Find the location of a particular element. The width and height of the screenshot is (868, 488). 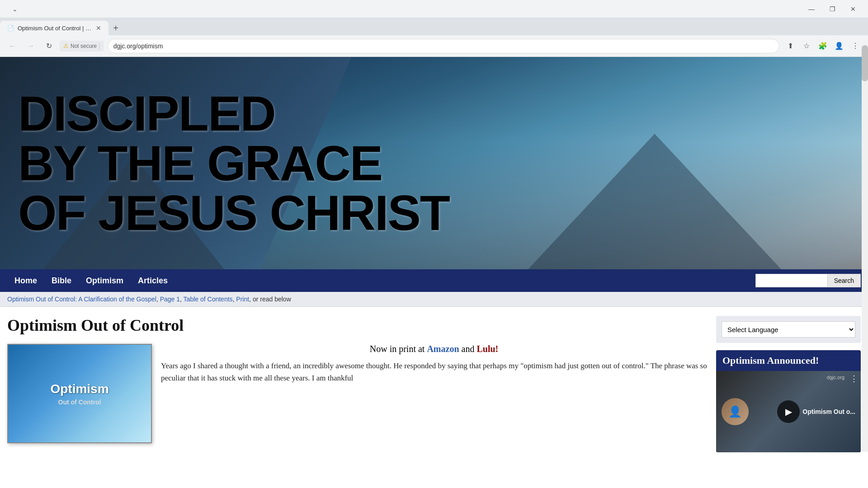

restore-icon: ❐ is located at coordinates (833, 9).